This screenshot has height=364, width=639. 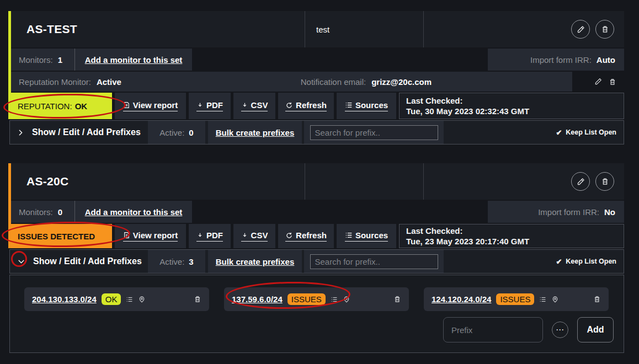 What do you see at coordinates (62, 236) in the screenshot?
I see `issues-status-badge: ISSUES DETECTED` at bounding box center [62, 236].